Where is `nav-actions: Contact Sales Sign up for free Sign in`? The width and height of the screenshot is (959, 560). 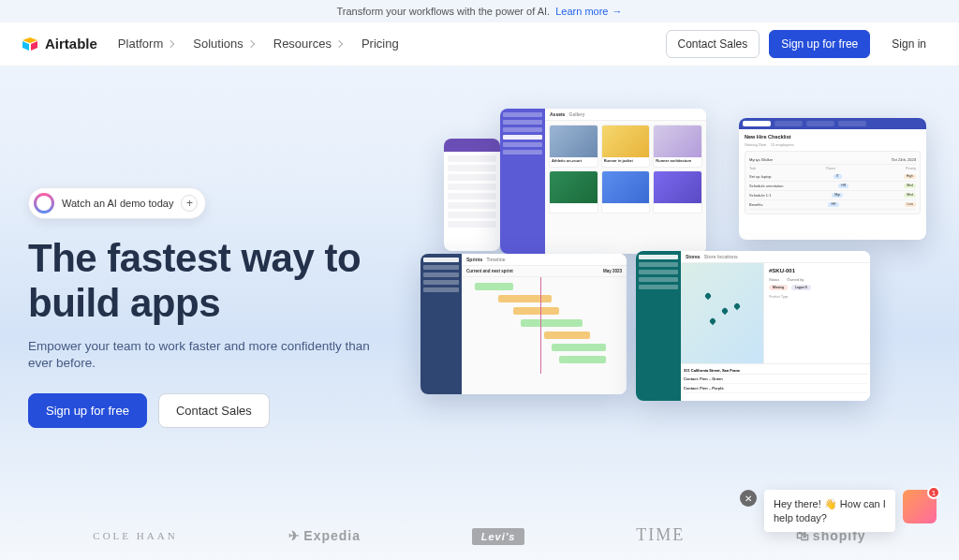
nav-actions: Contact Sales Sign up for free Sign in is located at coordinates (802, 44).